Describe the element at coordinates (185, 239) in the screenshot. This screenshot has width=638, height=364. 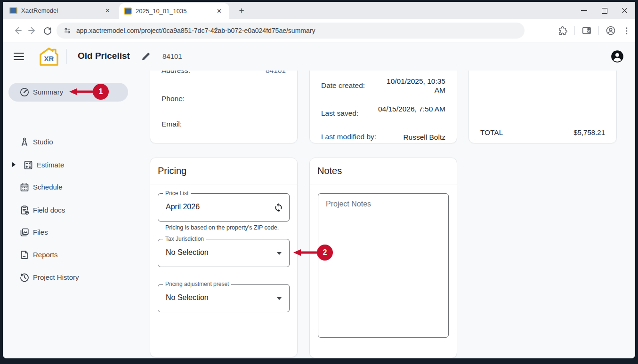
I see `tax-jurisdiction-label: Tax Jurisdiction` at that location.